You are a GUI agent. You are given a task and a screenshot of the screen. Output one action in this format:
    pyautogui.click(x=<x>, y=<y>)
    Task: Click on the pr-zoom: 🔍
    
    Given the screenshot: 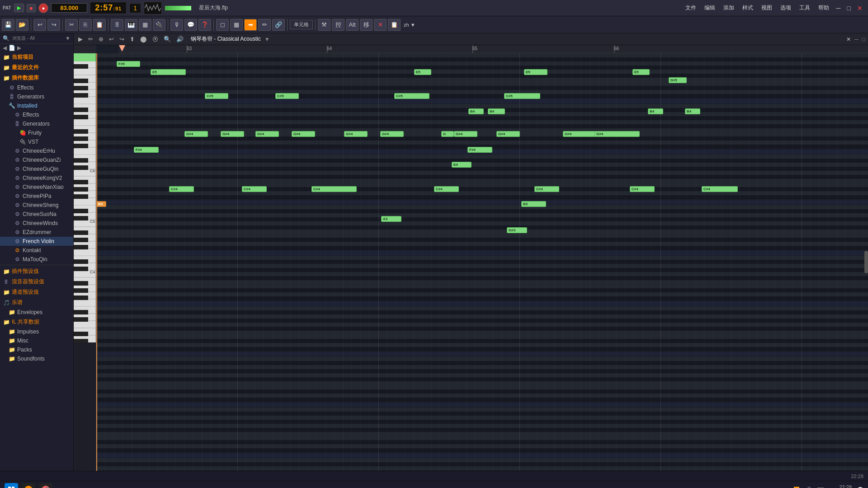 What is the action you would take?
    pyautogui.click(x=167, y=39)
    